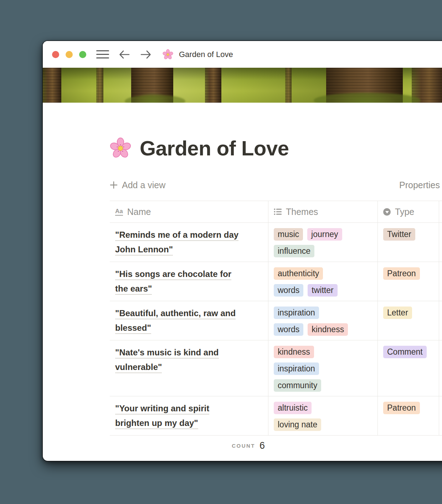 The width and height of the screenshot is (442, 504). I want to click on column-header-type: Type, so click(408, 212).